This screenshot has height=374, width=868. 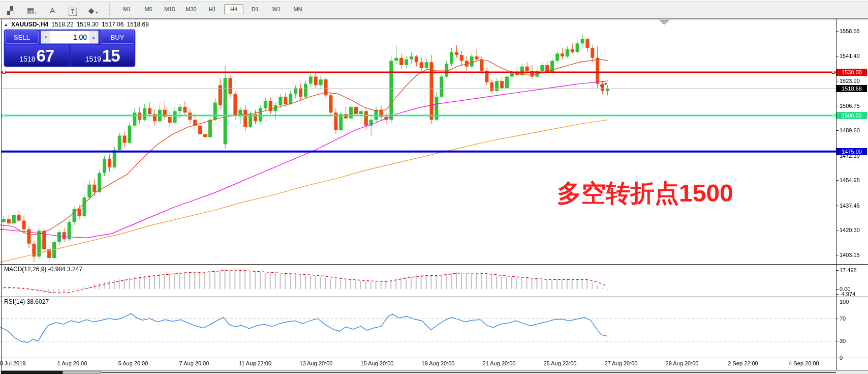 I want to click on macd-label: MACD(12,26,9) -0.984 3.247, so click(x=43, y=269).